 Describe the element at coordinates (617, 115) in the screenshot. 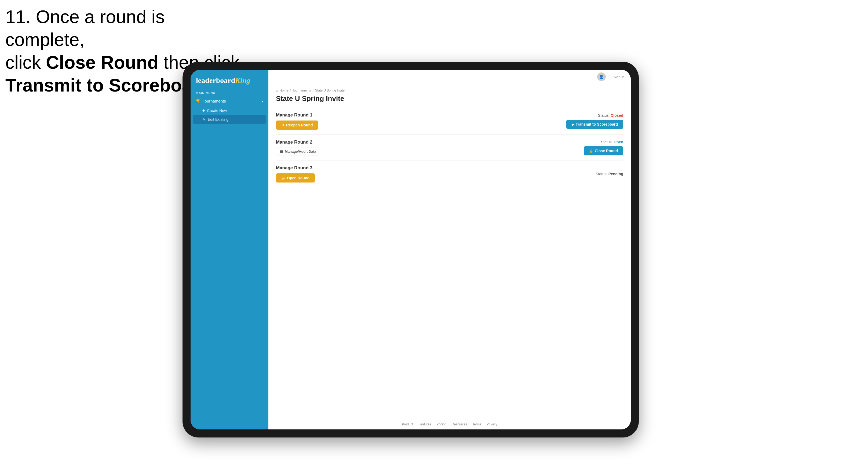

I see `round-1-status-value: Closed` at that location.